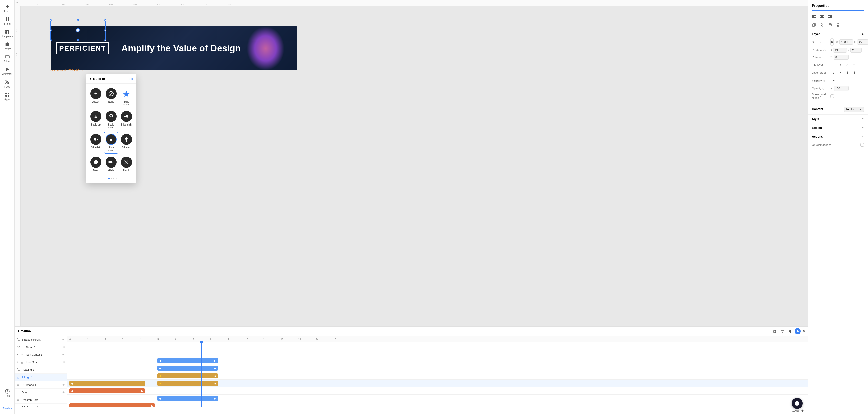 The height and width of the screenshot is (414, 868). What do you see at coordinates (846, 42) in the screenshot?
I see `width-input` at bounding box center [846, 42].